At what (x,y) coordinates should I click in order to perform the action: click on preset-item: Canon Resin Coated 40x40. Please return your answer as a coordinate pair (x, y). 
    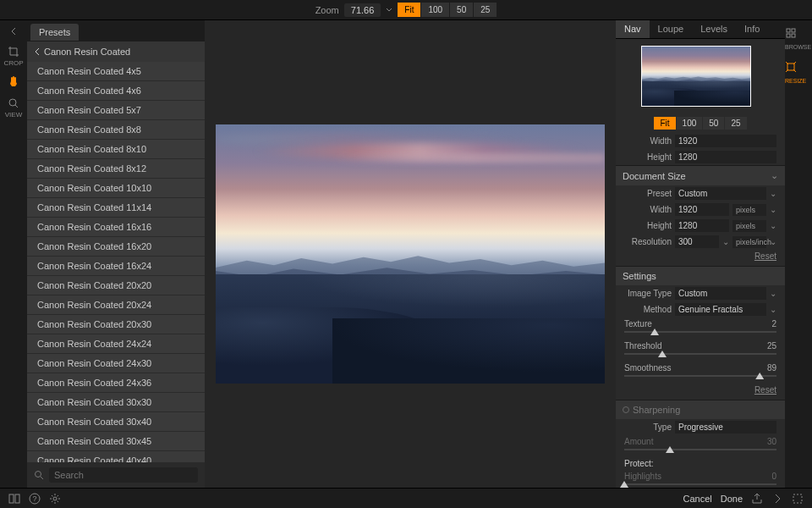
    Looking at the image, I should click on (116, 457).